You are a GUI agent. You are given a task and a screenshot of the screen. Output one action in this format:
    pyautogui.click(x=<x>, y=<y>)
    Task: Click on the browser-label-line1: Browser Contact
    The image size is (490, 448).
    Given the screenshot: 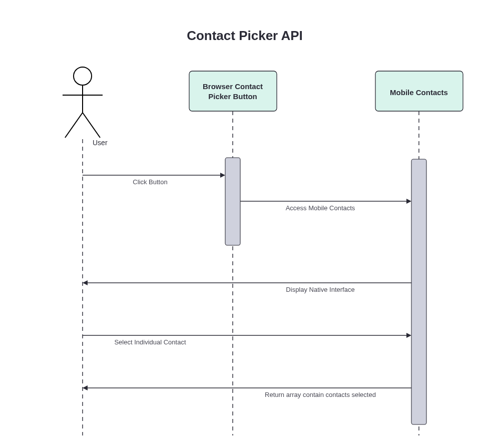 What is the action you would take?
    pyautogui.click(x=233, y=86)
    